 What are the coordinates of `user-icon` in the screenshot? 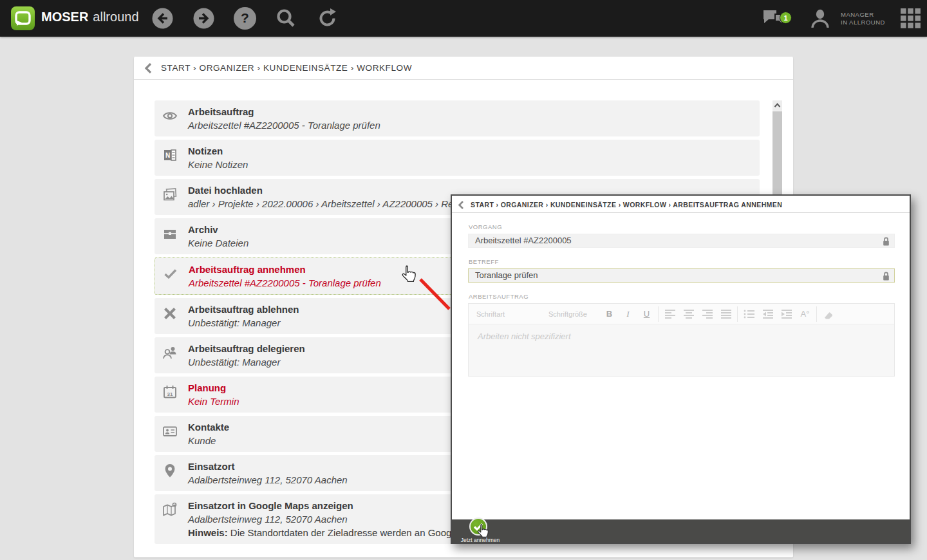 It's located at (820, 19).